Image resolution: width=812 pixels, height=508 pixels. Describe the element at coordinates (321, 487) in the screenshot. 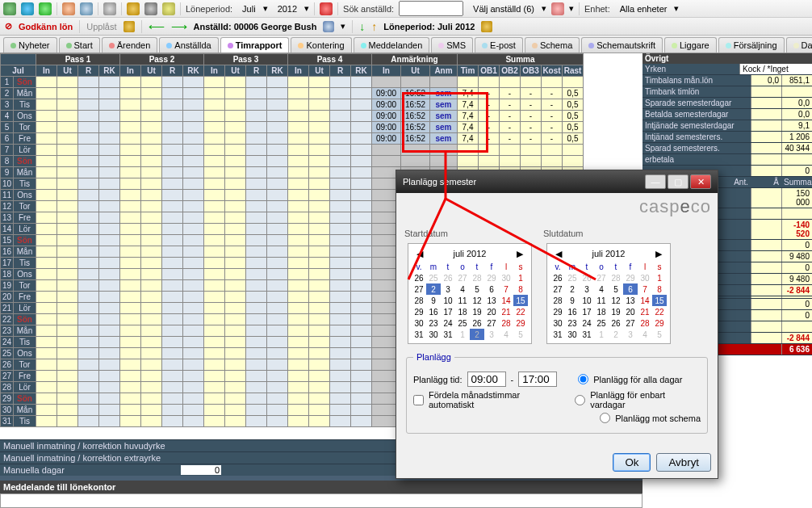

I see `message-header: Meddelande till lönekontor` at that location.